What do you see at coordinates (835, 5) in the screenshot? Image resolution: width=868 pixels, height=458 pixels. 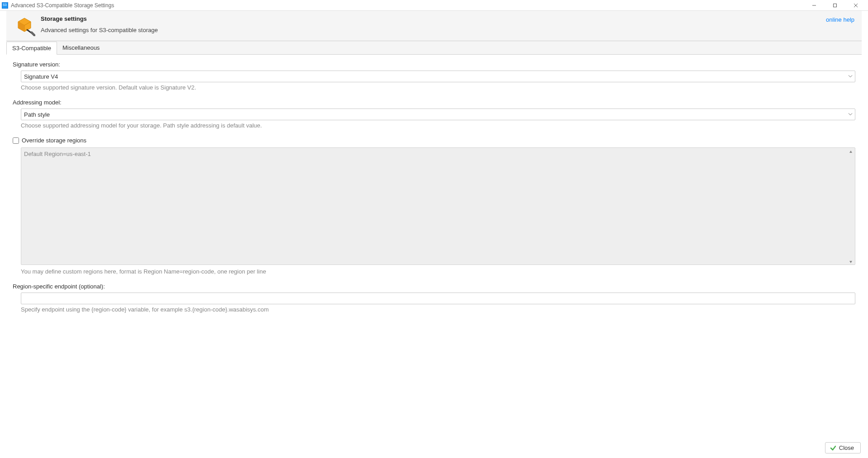 I see `maximize-button` at bounding box center [835, 5].